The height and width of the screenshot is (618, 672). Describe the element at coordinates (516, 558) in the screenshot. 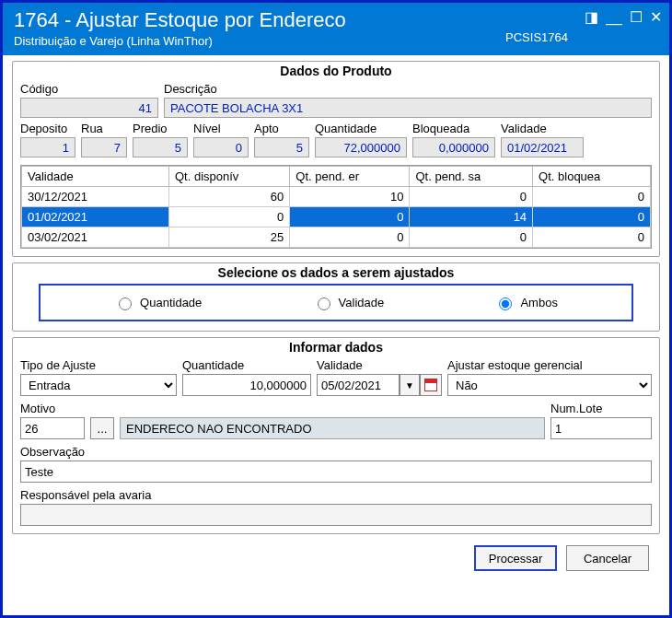

I see `processar-button: Processar` at that location.